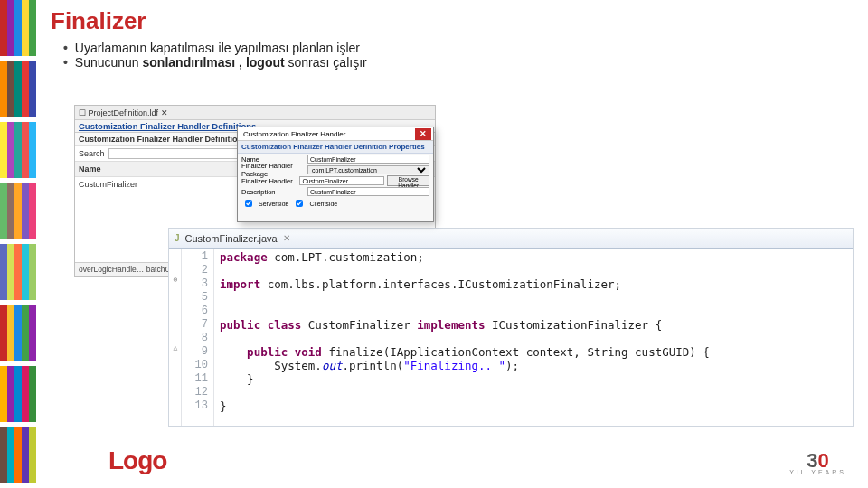 The image size is (868, 488). I want to click on finalizer-dialog: Customization Finalizer Handler ✕ Custom…, so click(335, 174).